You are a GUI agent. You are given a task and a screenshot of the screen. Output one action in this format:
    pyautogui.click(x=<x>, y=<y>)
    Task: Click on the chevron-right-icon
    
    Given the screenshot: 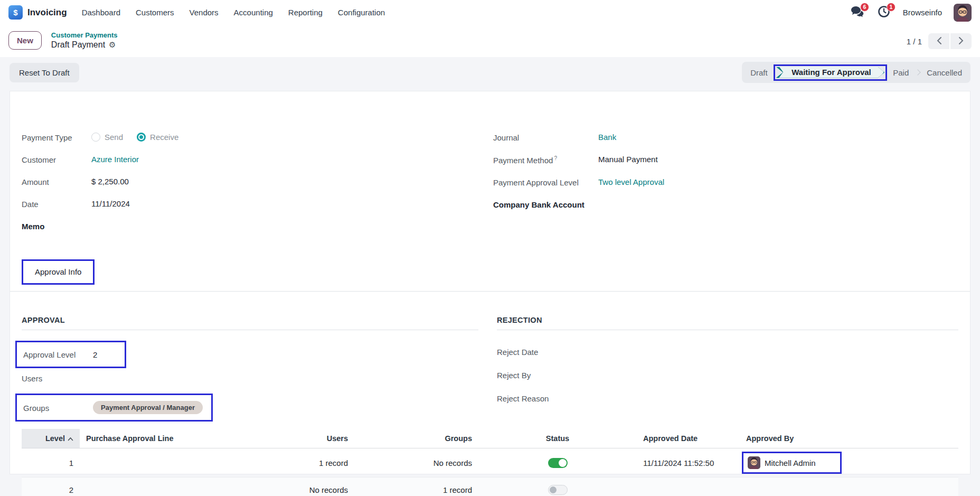 What is the action you would take?
    pyautogui.click(x=961, y=41)
    